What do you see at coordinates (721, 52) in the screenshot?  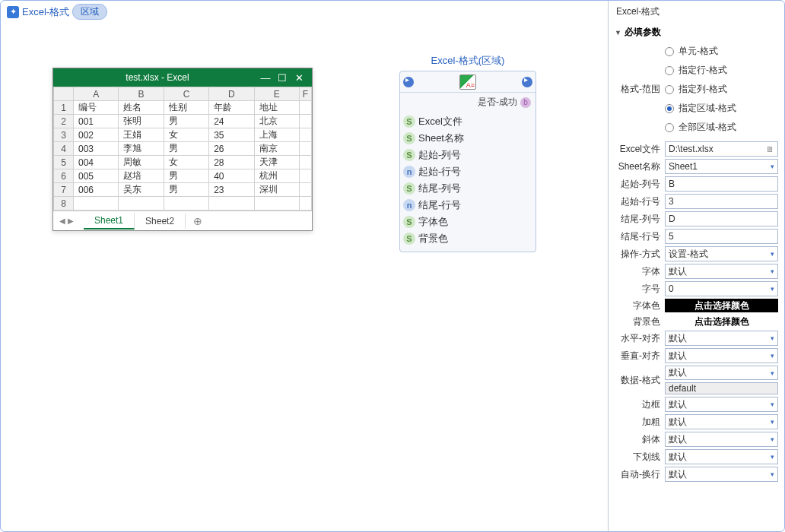 I see `scope-radio-option: 单元-格式` at bounding box center [721, 52].